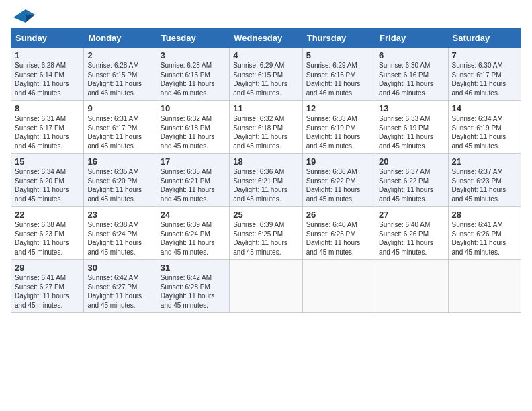 The image size is (532, 411). What do you see at coordinates (120, 74) in the screenshot?
I see `calendar-cell: 2Sunrise: 6:28 AMSunset: 6:15 PMDaylight…` at bounding box center [120, 74].